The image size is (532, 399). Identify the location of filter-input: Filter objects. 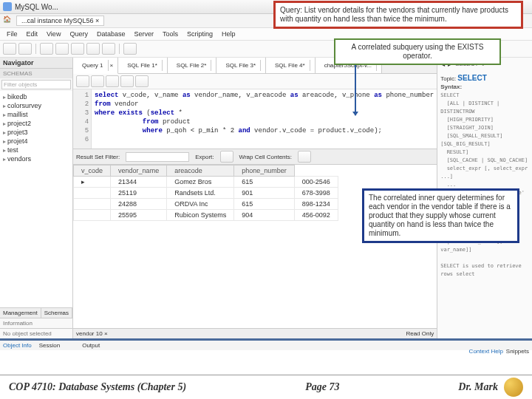
(36, 84).